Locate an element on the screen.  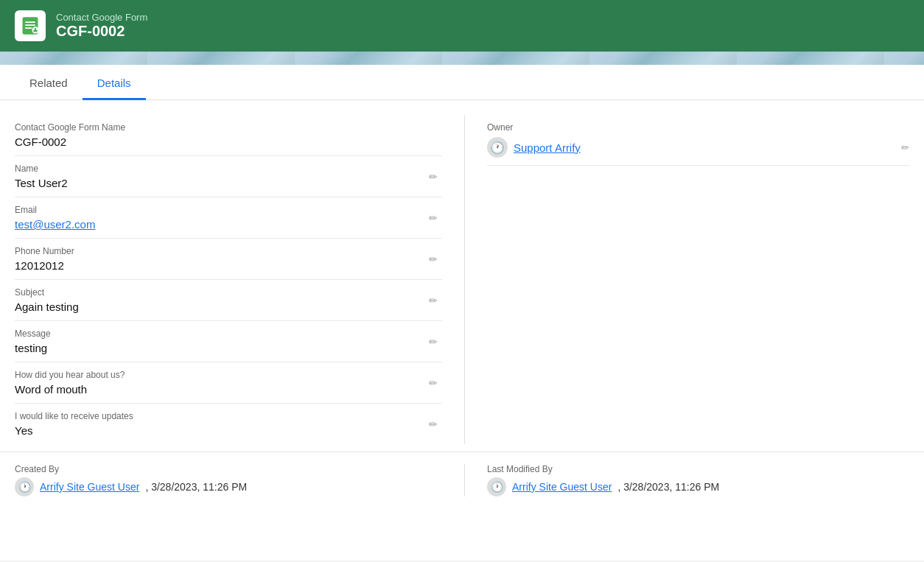
app-icon is located at coordinates (30, 26).